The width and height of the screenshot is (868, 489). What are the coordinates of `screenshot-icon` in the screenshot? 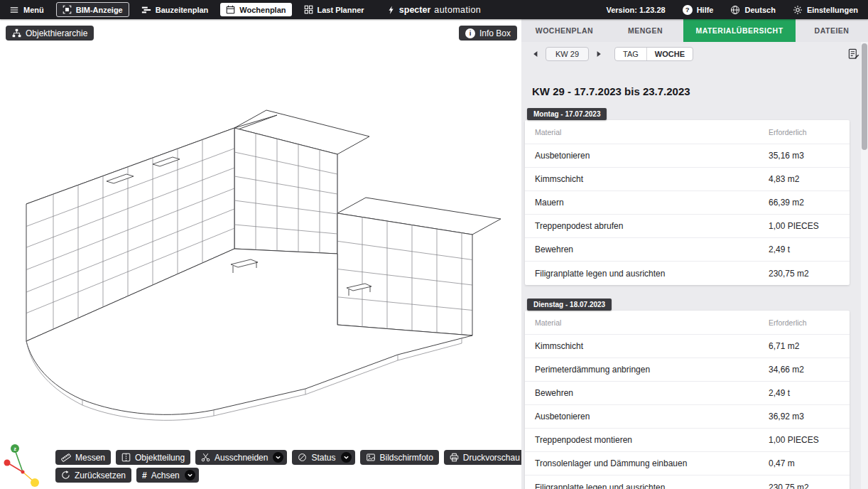 It's located at (371, 458).